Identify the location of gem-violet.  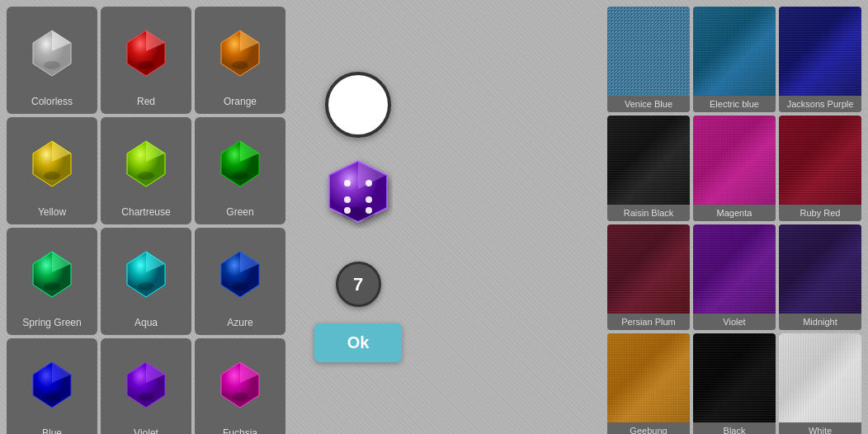
(146, 384).